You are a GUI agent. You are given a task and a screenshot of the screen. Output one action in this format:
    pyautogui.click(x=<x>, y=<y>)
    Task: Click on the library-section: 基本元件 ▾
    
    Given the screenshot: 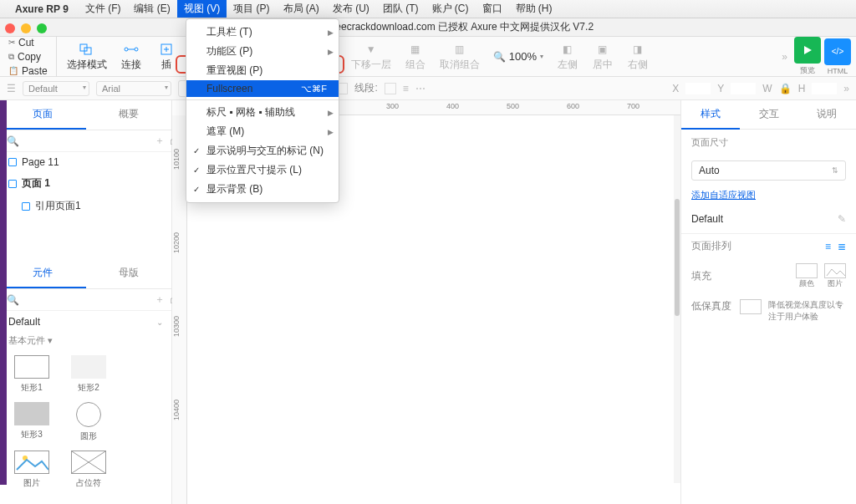 What is the action you would take?
    pyautogui.click(x=85, y=341)
    